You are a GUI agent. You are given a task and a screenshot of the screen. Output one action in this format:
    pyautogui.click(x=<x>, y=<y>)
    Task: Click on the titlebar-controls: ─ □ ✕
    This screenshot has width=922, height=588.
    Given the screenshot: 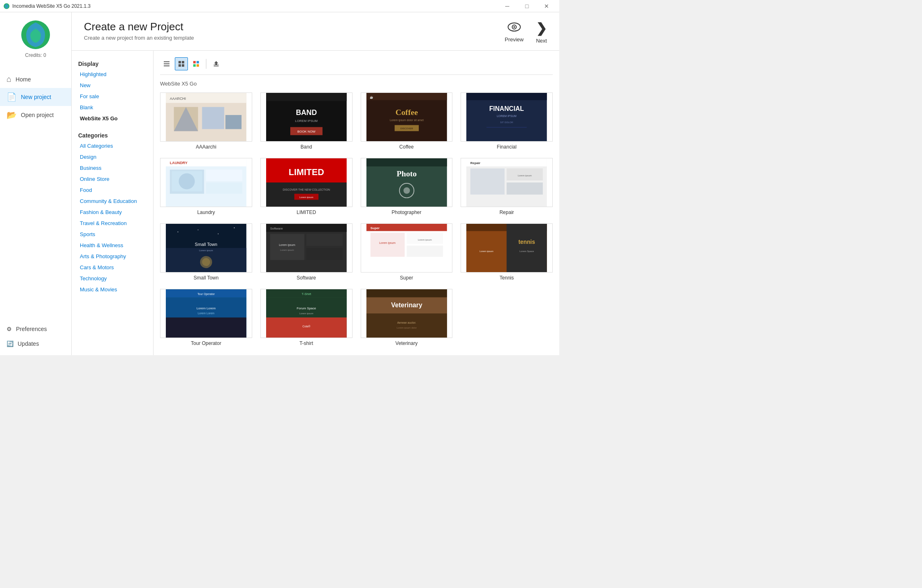 What is the action you would take?
    pyautogui.click(x=527, y=6)
    